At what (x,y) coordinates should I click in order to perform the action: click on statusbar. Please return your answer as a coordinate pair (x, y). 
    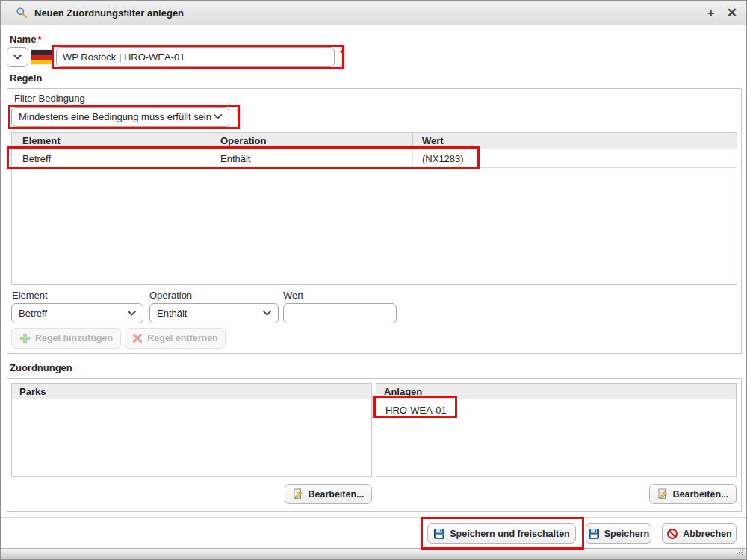
    Looking at the image, I should click on (374, 554).